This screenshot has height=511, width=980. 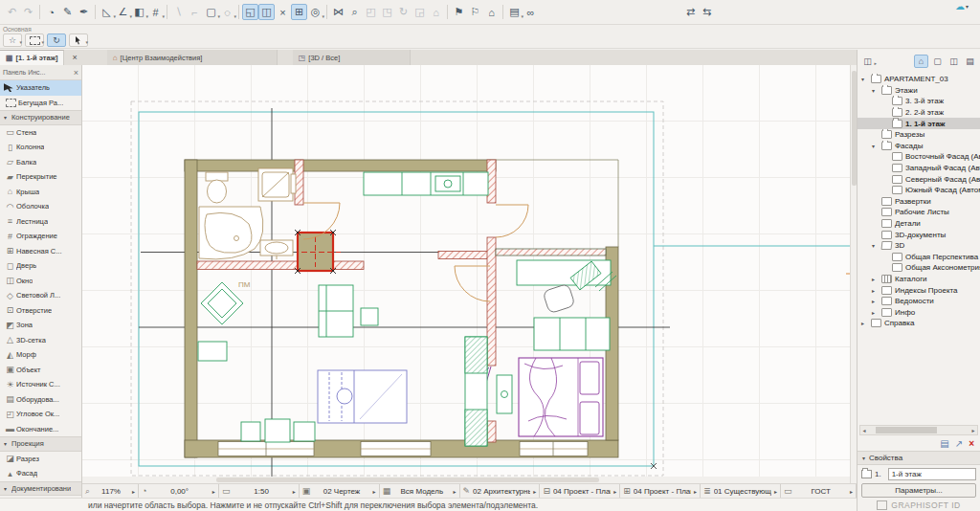 What do you see at coordinates (371, 11) in the screenshot?
I see `stretch-icon: ◰` at bounding box center [371, 11].